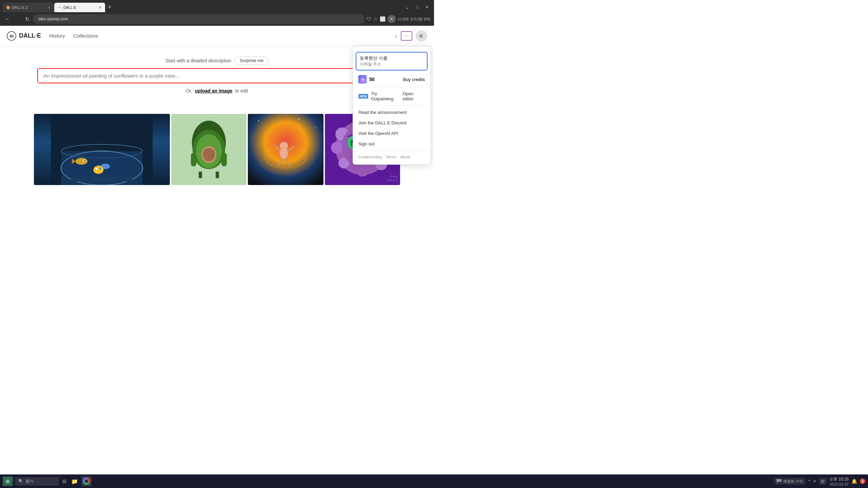 The width and height of the screenshot is (868, 488). I want to click on tab-dalle2: 🎨 DALL·E 2 ✕, so click(28, 7).